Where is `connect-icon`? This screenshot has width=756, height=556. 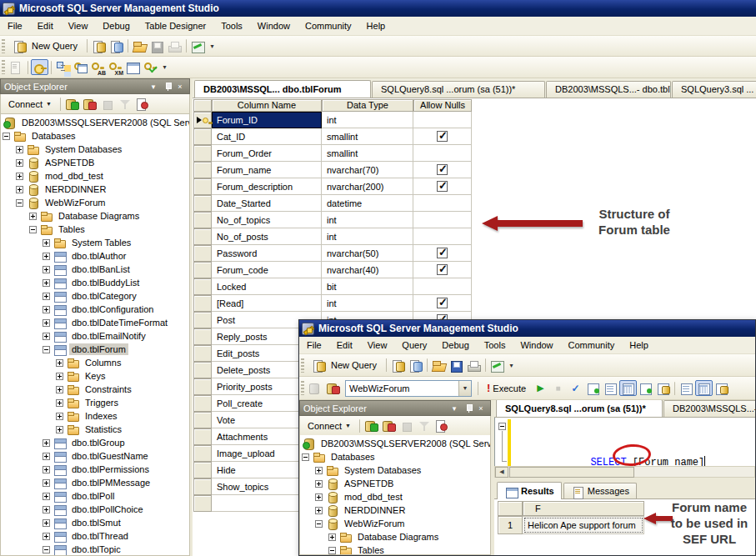
connect-icon is located at coordinates (315, 388).